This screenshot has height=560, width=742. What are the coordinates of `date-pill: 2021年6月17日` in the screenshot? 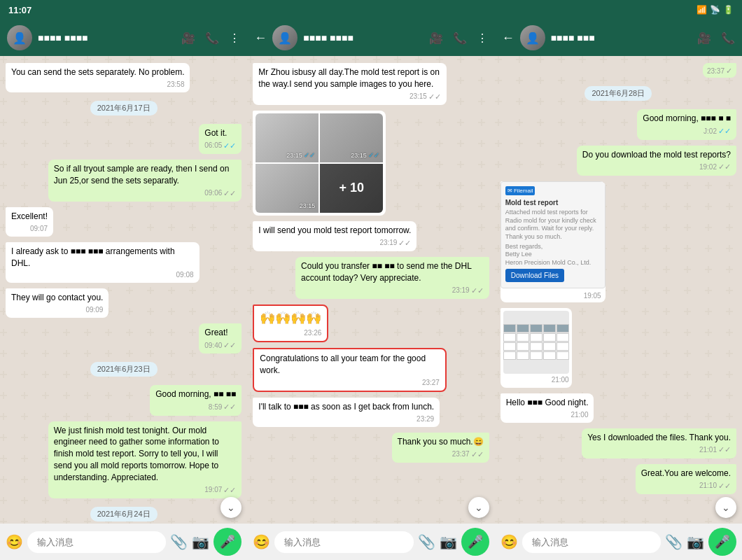 It's located at (124, 108).